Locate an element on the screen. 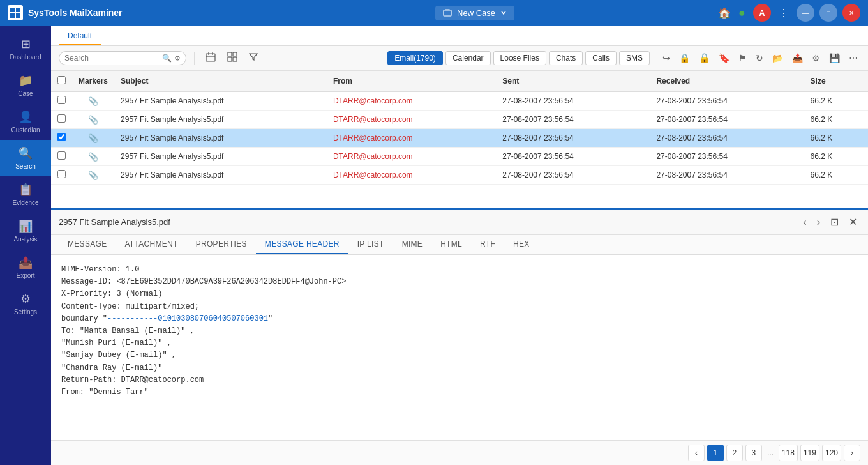 This screenshot has height=465, width=868. close-button: ✕ is located at coordinates (851, 13).